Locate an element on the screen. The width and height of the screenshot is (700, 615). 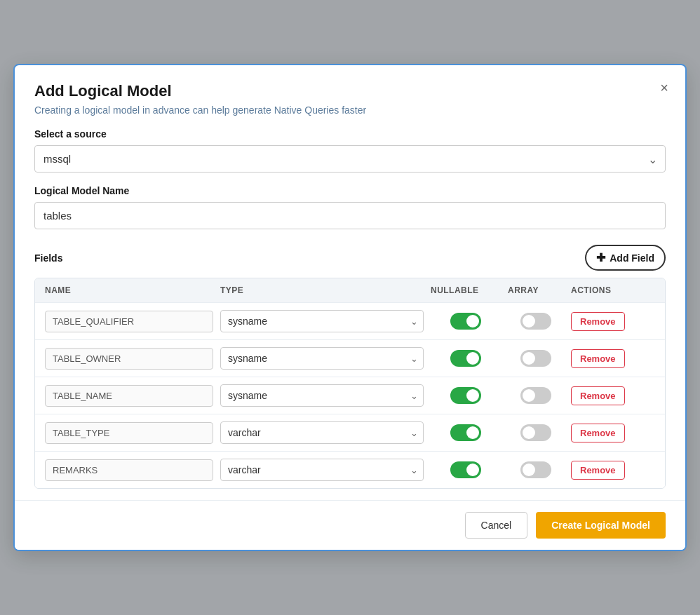
col-header-name: NAME is located at coordinates (129, 290).